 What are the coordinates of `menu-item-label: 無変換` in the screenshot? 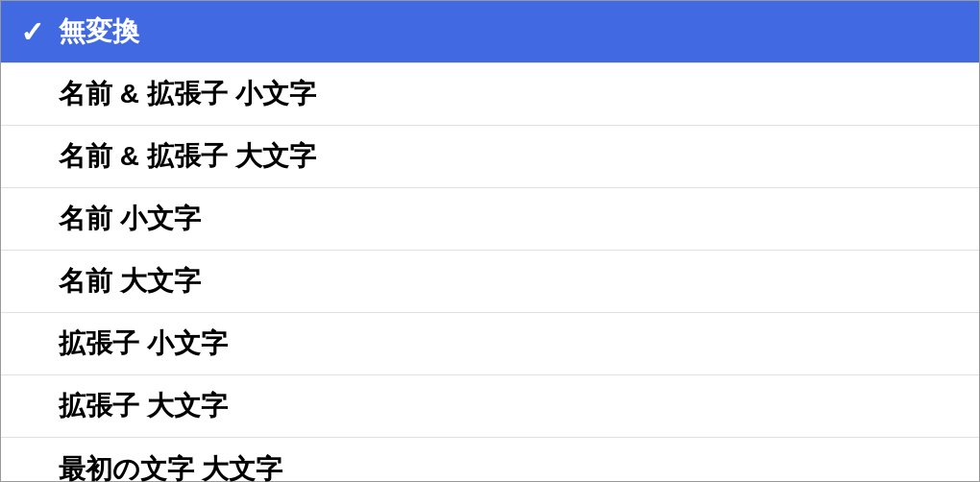 It's located at (509, 32).